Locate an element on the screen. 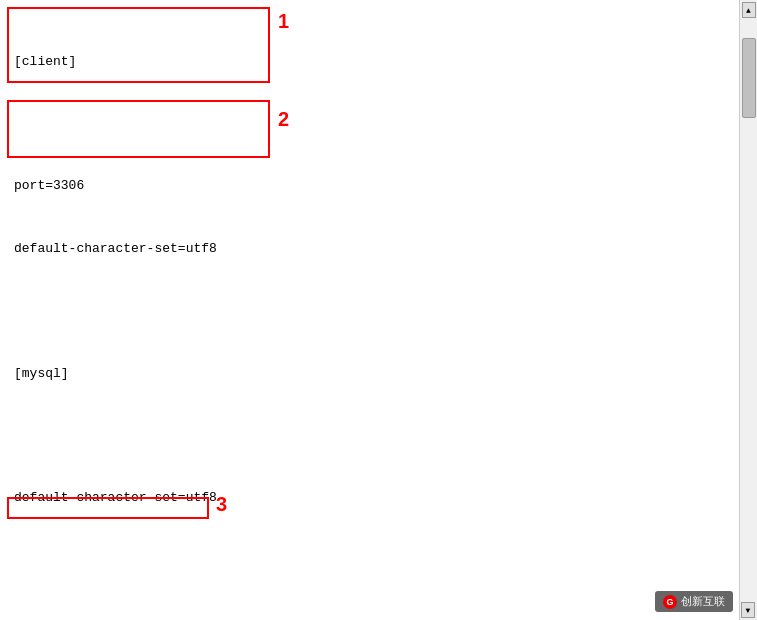 This screenshot has height=620, width=757. scrollbar-arrow-up: ▲ is located at coordinates (749, 10).